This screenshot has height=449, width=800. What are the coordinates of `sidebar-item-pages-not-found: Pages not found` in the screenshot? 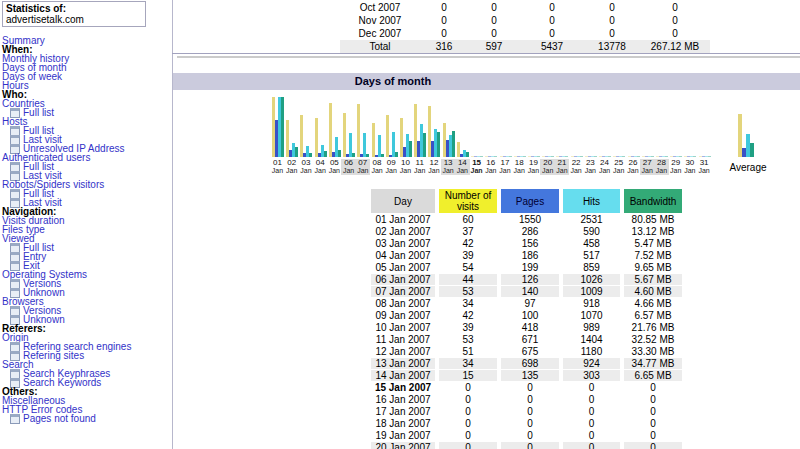 It's located at (60, 418).